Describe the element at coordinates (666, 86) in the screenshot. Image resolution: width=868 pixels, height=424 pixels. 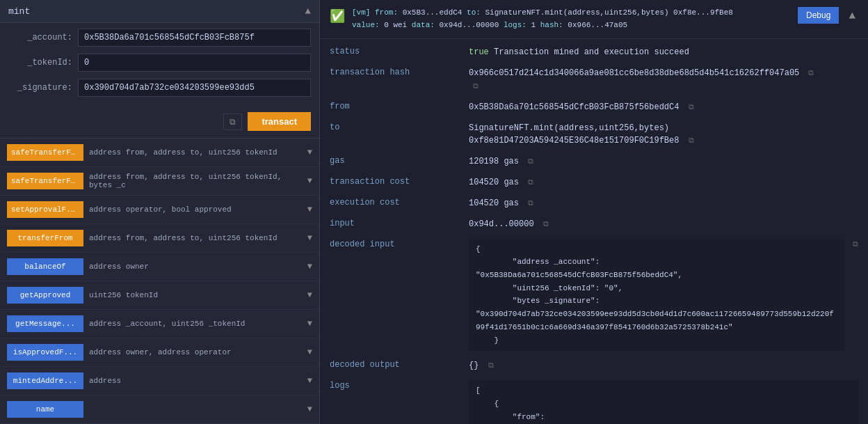
I see `tx-hash-copy-icon-2: ⧉` at that location.